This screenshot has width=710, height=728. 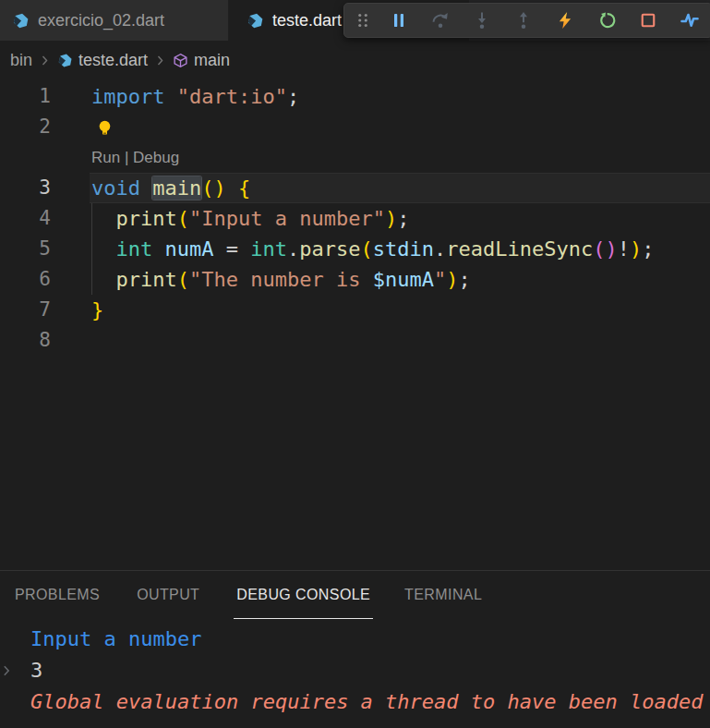 I want to click on codelens-content: Run | Debug, so click(x=401, y=157).